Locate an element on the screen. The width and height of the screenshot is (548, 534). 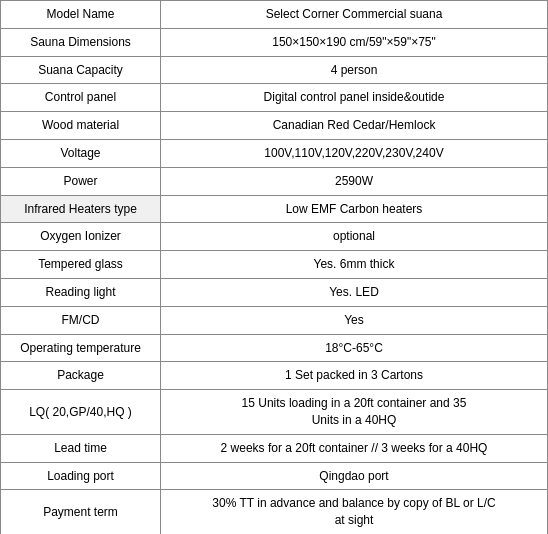
row-value: 2 weeks for a 20ft container // 3 weeks … is located at coordinates (354, 448).